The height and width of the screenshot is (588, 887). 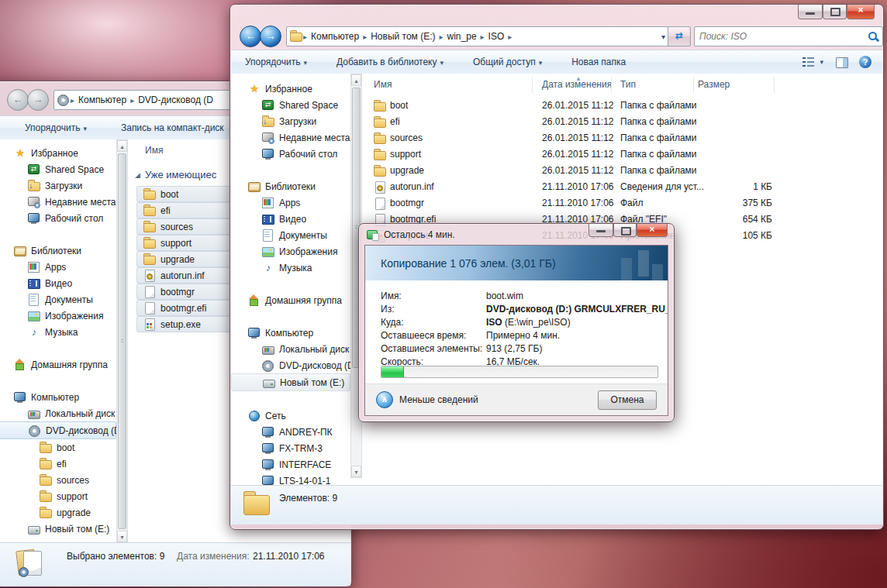 I want to click on search-input, so click(x=782, y=36).